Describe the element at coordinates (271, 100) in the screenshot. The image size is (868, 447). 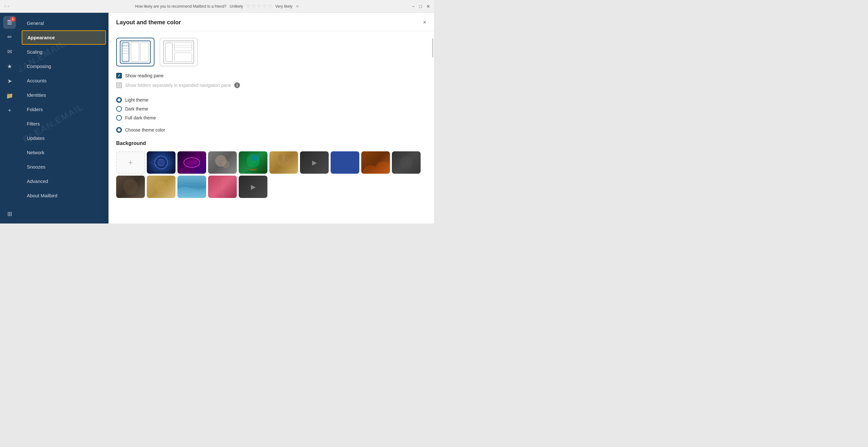
I see `light-theme-radio-row: Light theme` at that location.